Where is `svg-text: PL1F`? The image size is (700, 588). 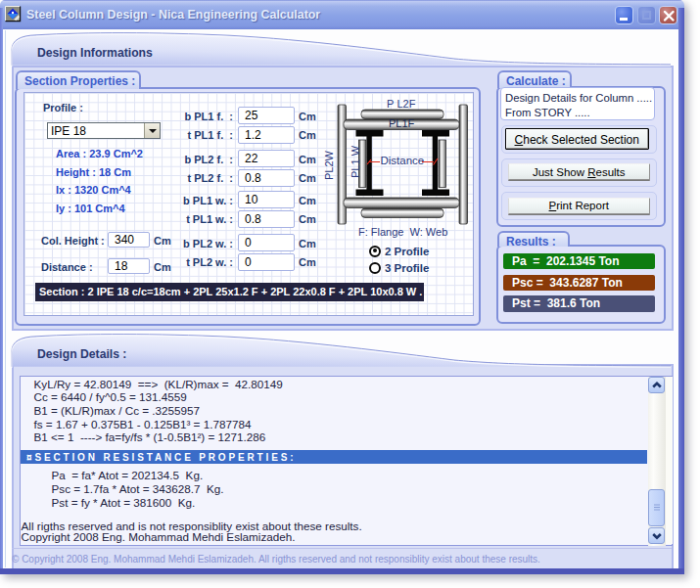 svg-text: PL1F is located at coordinates (401, 123).